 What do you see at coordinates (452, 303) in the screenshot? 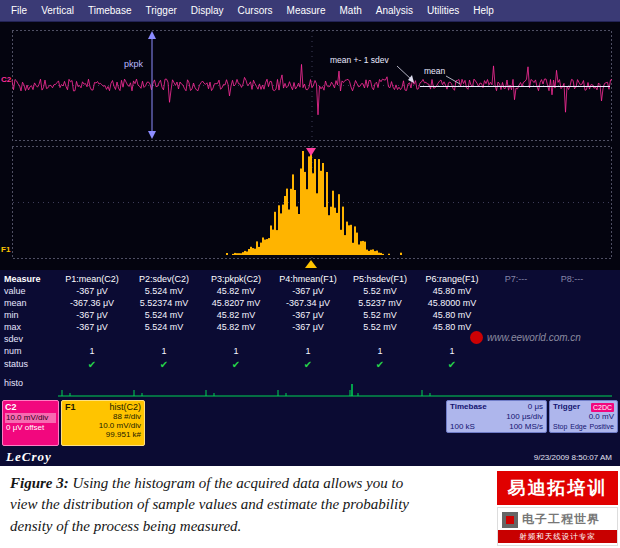
I see `cell-p6-mean: 45.8000 mV` at bounding box center [452, 303].